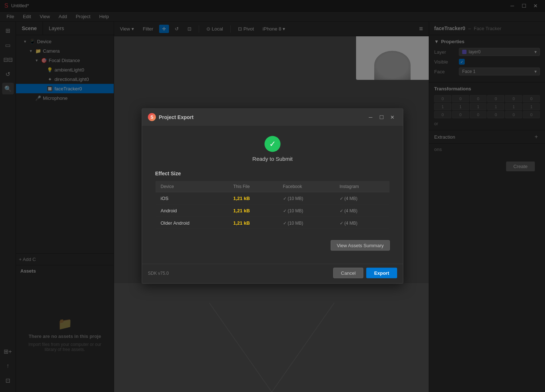  I want to click on modal-status: ✓ Ready to Submit, so click(272, 149).